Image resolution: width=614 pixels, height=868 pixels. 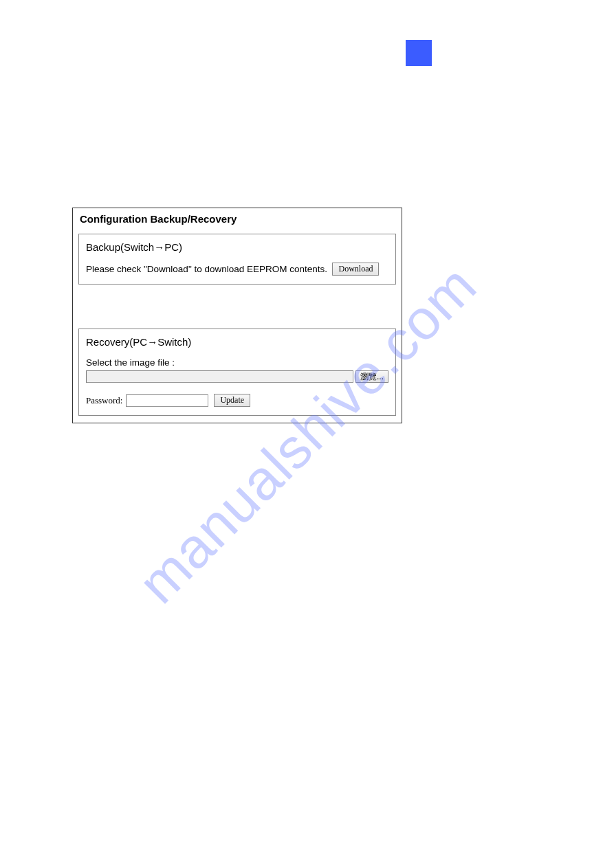 What do you see at coordinates (237, 219) in the screenshot?
I see `panel-header: Configuration Backup/Recovery` at bounding box center [237, 219].